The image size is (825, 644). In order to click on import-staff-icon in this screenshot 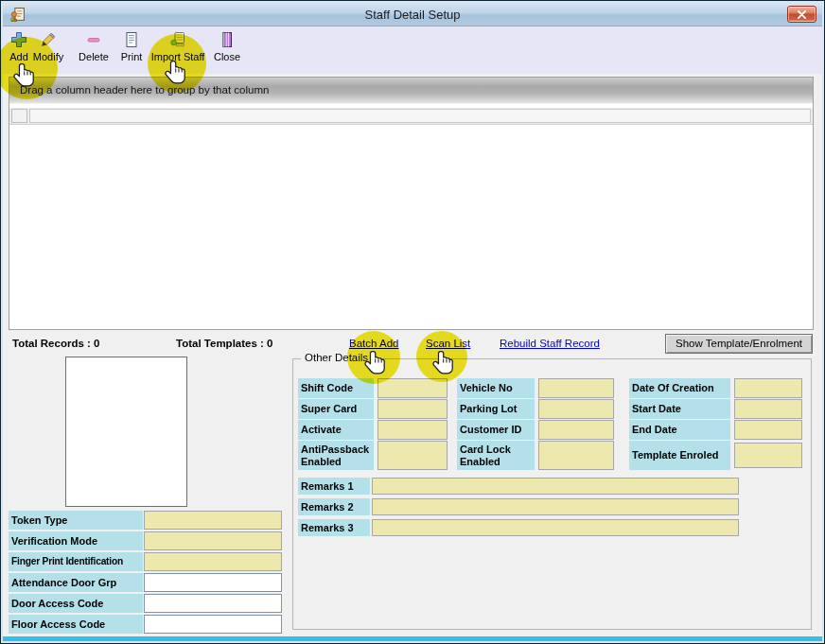, I will do `click(178, 39)`.